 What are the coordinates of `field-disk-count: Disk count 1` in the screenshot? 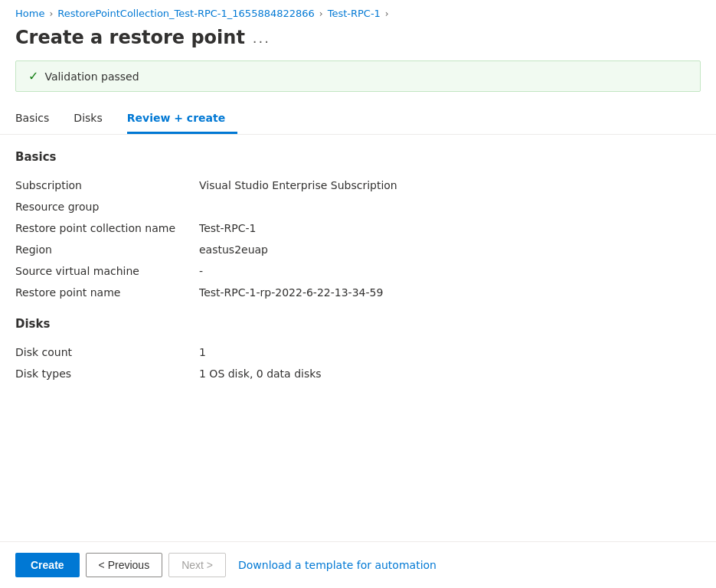 It's located at (358, 352).